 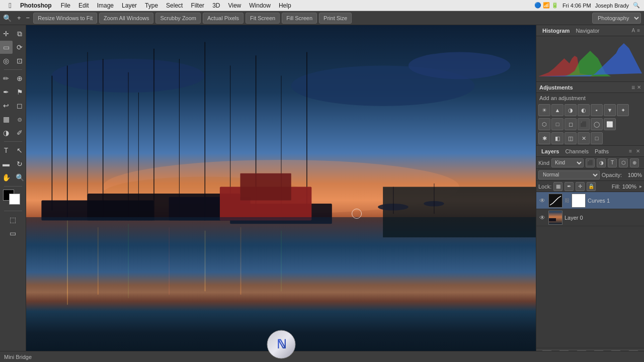 What do you see at coordinates (6, 47) in the screenshot?
I see `rectangular-marquee-tool: ▭` at bounding box center [6, 47].